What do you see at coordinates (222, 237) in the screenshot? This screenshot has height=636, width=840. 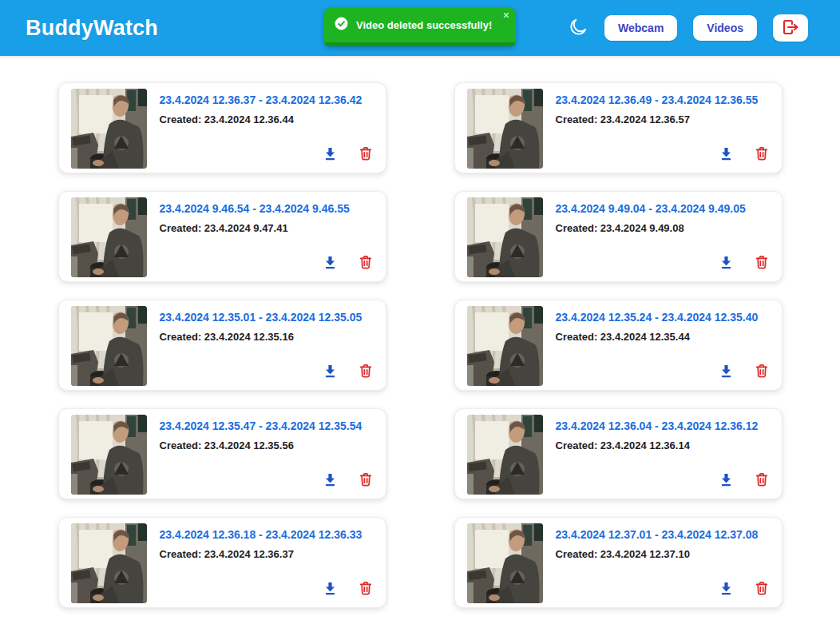 I see `video-card: 23.4.2024 9.46.54 - 23.4.2024 9.46.55 Cr…` at bounding box center [222, 237].